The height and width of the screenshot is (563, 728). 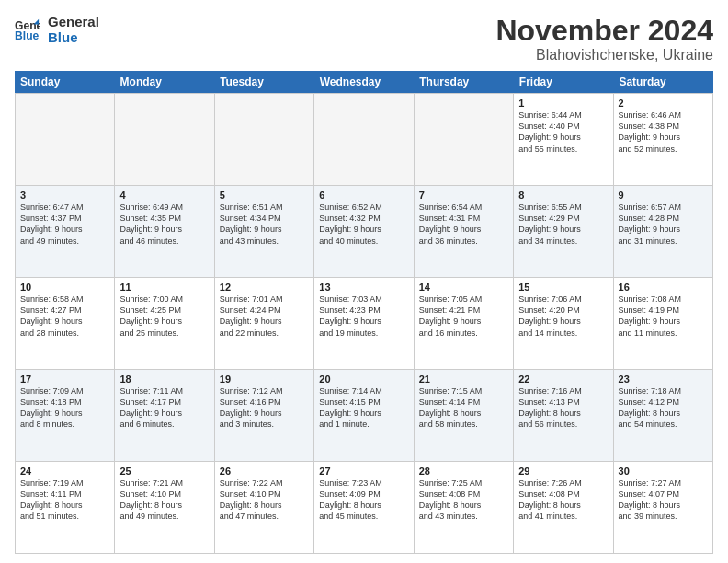 What do you see at coordinates (364, 408) in the screenshot?
I see `day-info: Sunrise: 7:14 AM Sunset: 4:15 PM Dayligh…` at bounding box center [364, 408].